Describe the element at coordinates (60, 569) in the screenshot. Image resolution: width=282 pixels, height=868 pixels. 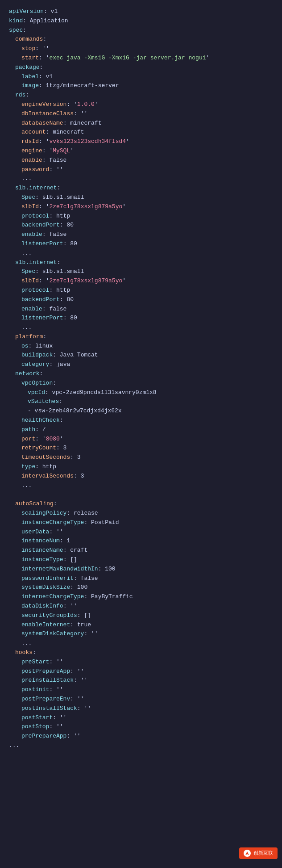
I see `code-token-key: internetMaxBandwidthIn` at that location.